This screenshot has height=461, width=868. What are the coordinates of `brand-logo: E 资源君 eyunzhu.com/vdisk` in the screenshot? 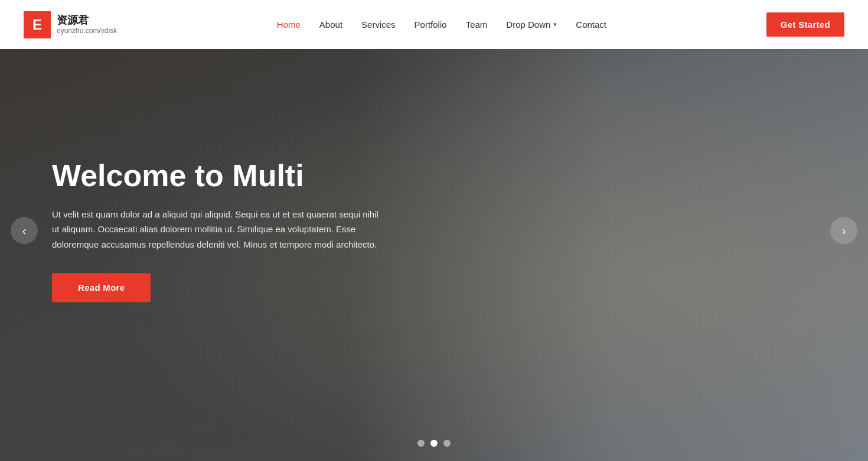 It's located at (70, 25).